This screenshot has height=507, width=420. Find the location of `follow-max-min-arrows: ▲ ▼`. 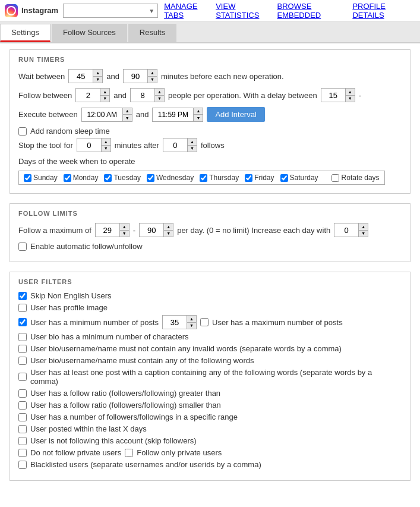

follow-max-min-arrows: ▲ ▼ is located at coordinates (124, 230).